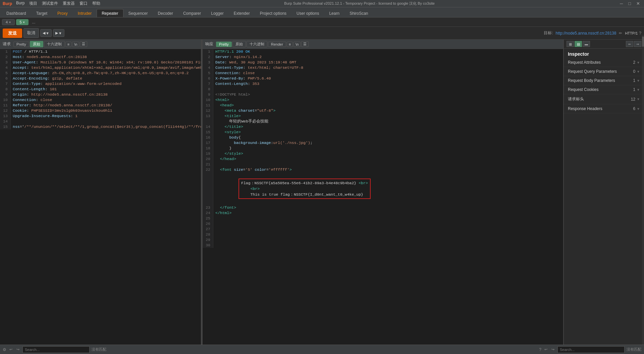 The image size is (644, 354). Describe the element at coordinates (277, 44) in the screenshot. I see `response-fmt-render: Render` at that location.